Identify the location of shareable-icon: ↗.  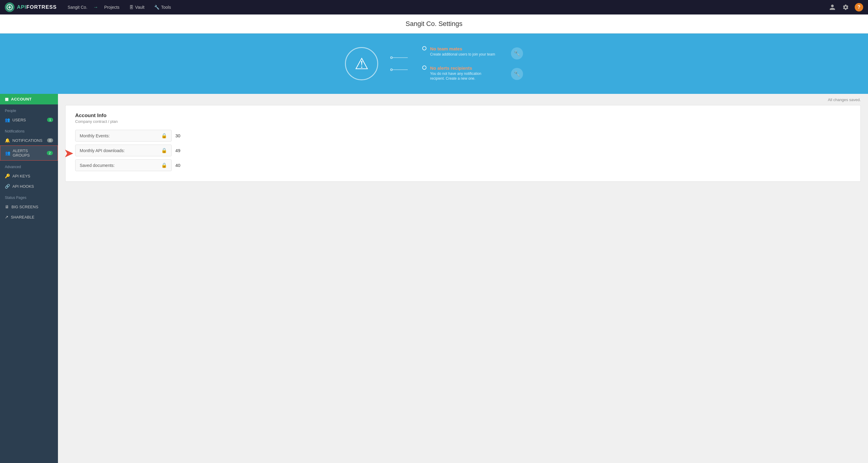
(7, 217).